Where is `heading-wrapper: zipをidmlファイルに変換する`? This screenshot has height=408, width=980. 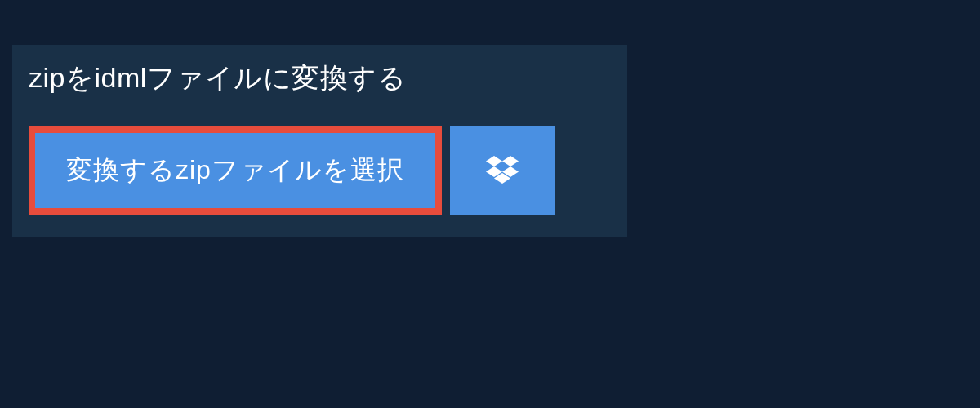
heading-wrapper: zipをidmlファイルに変換する is located at coordinates (217, 77).